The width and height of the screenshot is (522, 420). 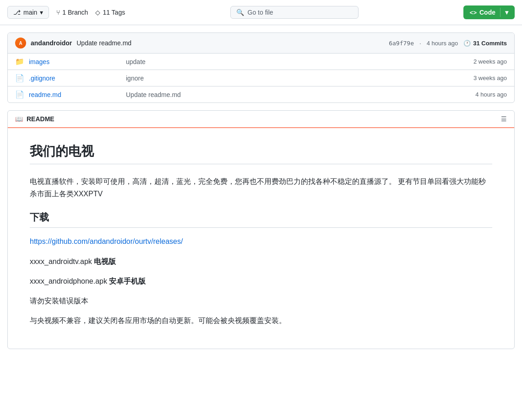 I want to click on file-name: readme.md, so click(x=75, y=95).